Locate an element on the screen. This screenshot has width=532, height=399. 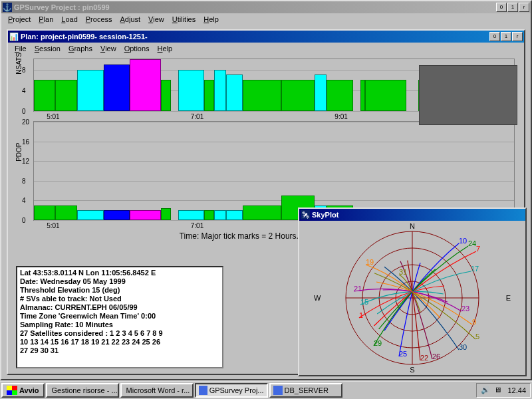
taskbar: Avvio Gestione risorse - ...Microsoft Wo… is located at coordinates (266, 390).